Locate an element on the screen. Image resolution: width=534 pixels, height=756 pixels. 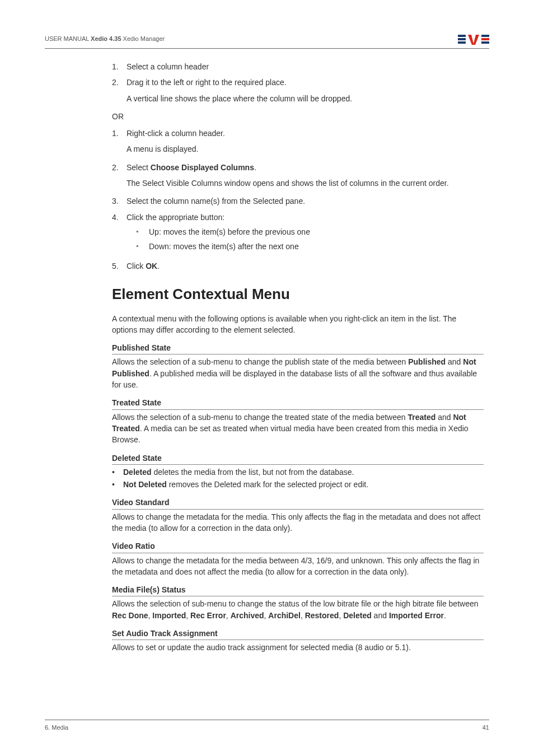
bold-span: Rec Done is located at coordinates (130, 615).